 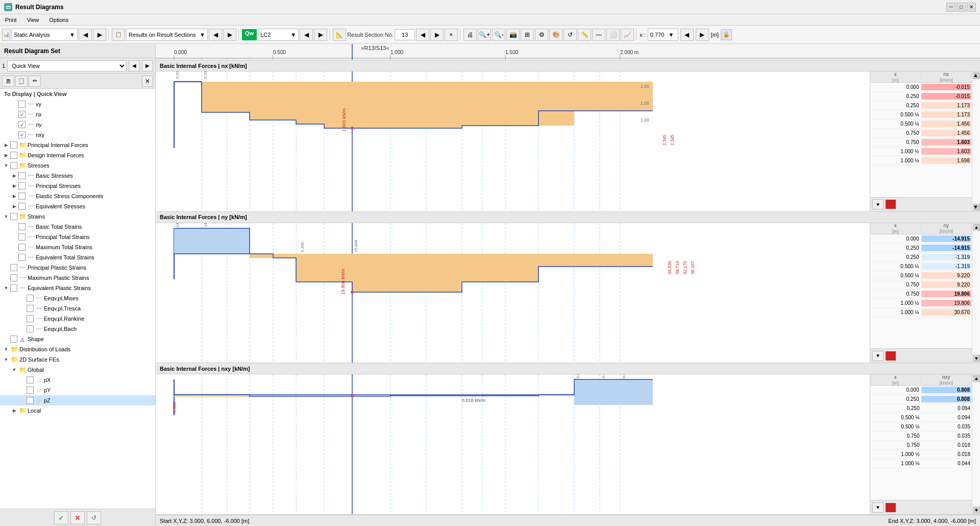 I want to click on next-result-button: ▶, so click(x=230, y=35).